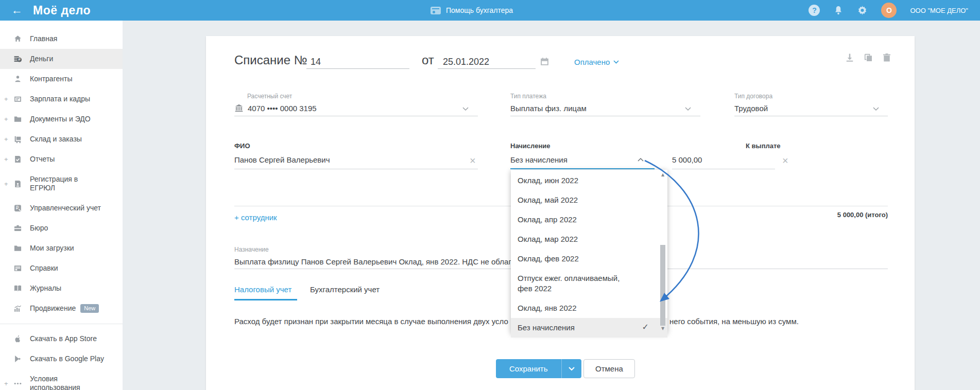  I want to click on sidebar-item-zarplata: + Зарплата и кадры, so click(61, 99).